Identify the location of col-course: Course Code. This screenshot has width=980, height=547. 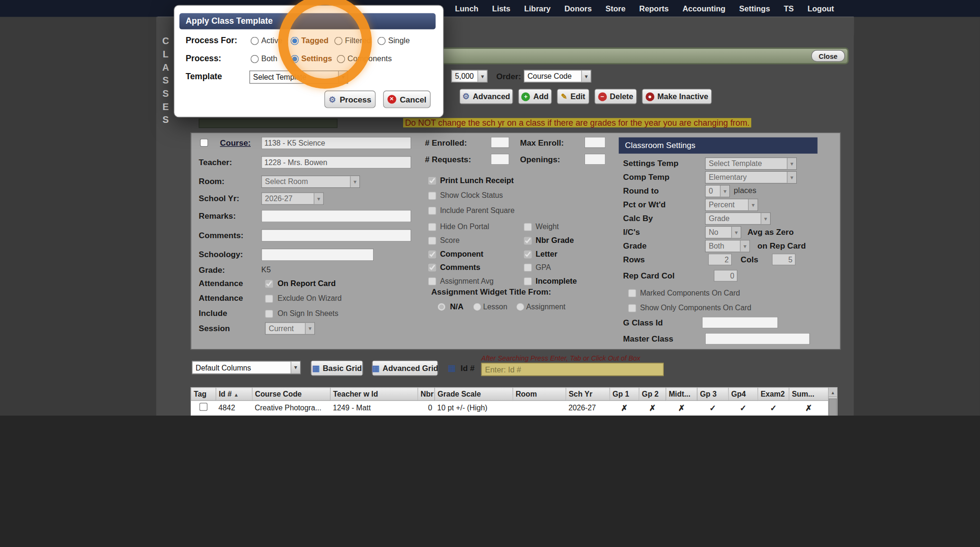
(292, 394).